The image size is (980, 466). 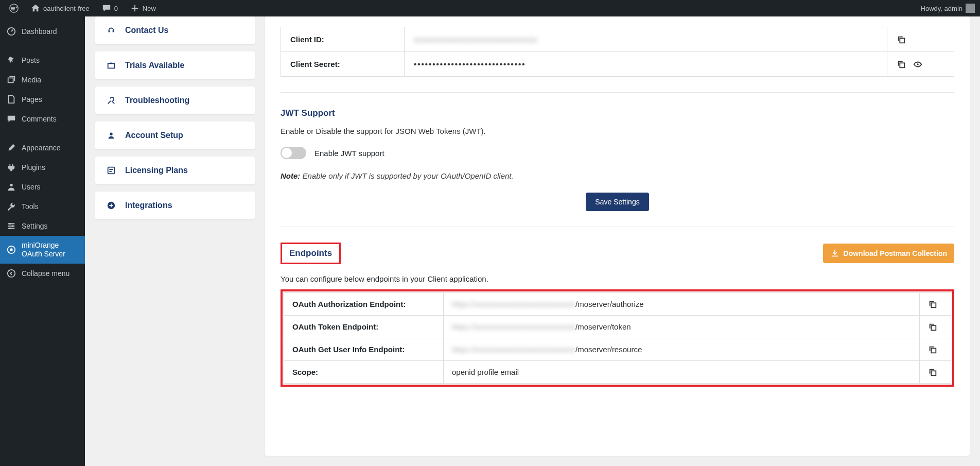 What do you see at coordinates (11, 187) in the screenshot?
I see `user-icon` at bounding box center [11, 187].